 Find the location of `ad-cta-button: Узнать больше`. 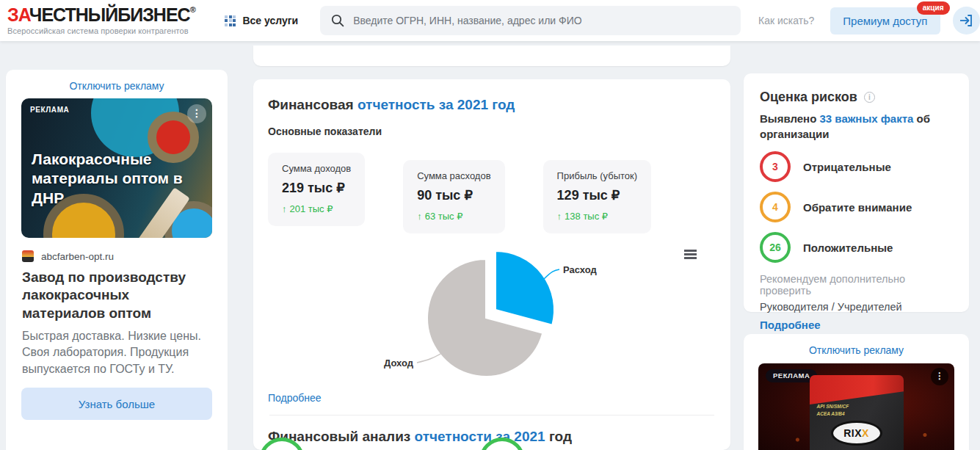

ad-cta-button: Узнать больше is located at coordinates (117, 404).